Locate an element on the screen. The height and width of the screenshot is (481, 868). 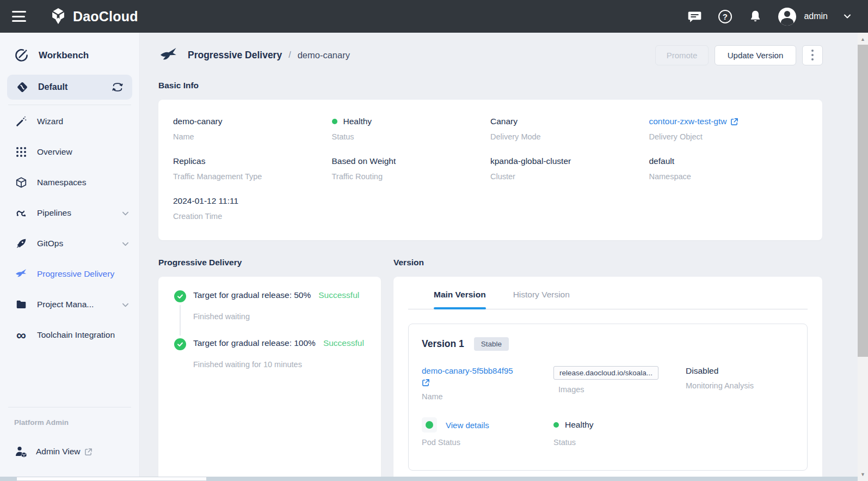
sidebar-item-namespaces: Namespaces is located at coordinates (70, 182).